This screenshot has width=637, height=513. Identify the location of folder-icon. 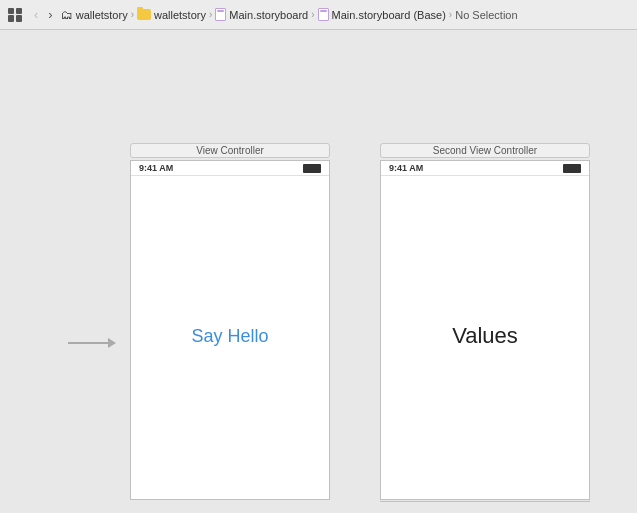
(144, 14).